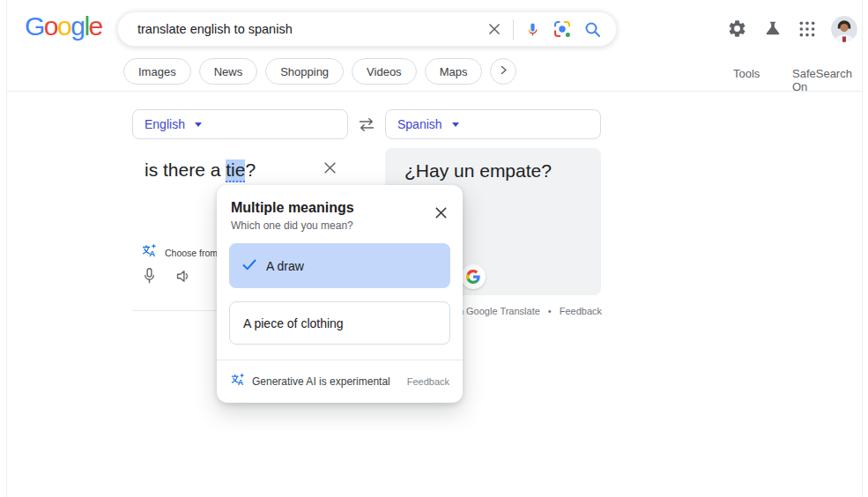  Describe the element at coordinates (185, 169) in the screenshot. I see `source-text-before: is there a` at that location.